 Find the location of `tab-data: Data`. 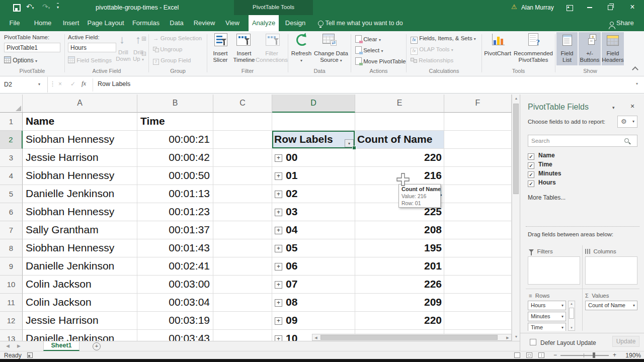

tab-data: Data is located at coordinates (177, 23).